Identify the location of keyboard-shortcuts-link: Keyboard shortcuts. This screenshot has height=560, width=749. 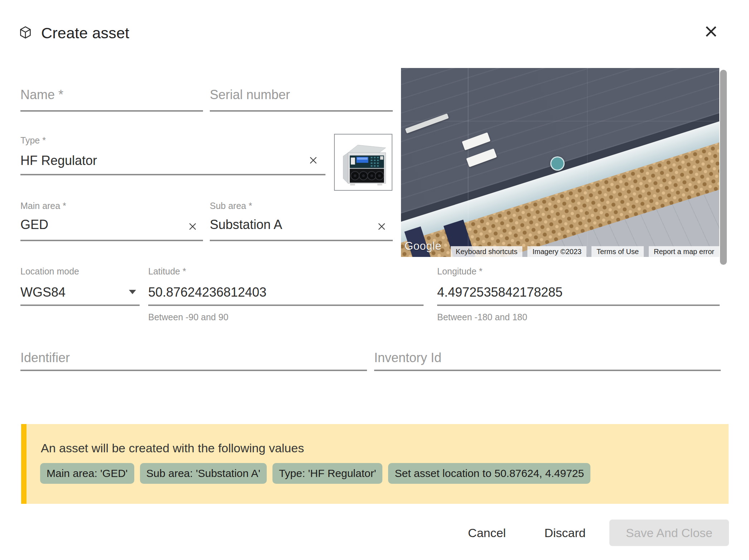
(487, 252).